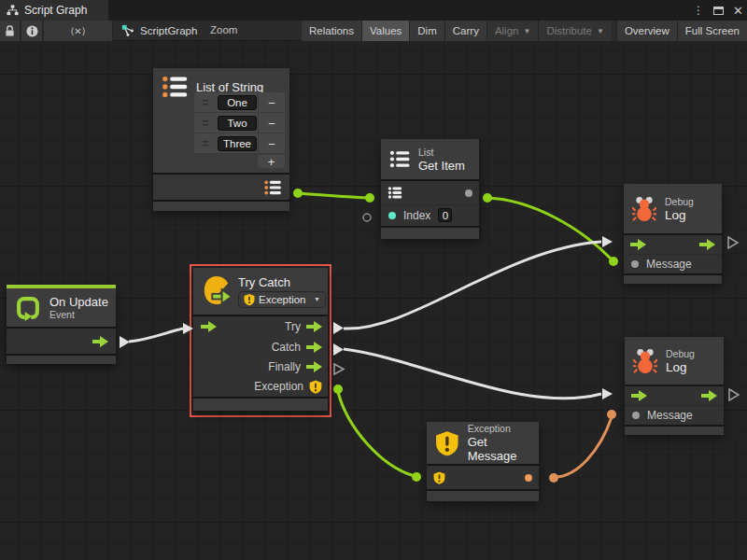 The image size is (747, 560). Describe the element at coordinates (439, 478) in the screenshot. I see `exception-input-port` at that location.